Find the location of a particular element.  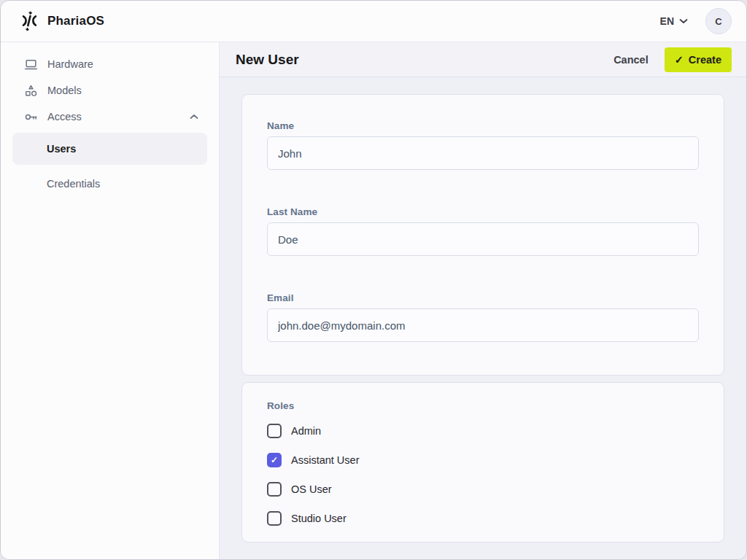

sidebar-item-credentials: Credentials is located at coordinates (109, 184).